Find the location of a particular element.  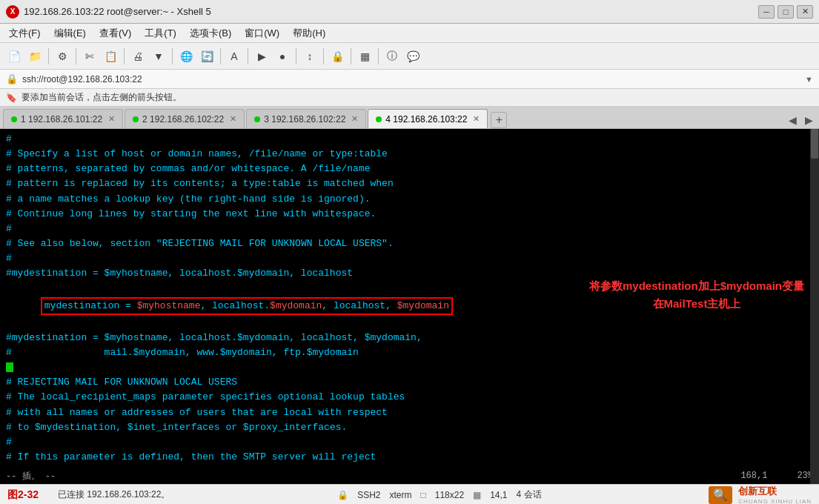

connected-text: 已连接 192.168.26.103:22。 is located at coordinates (114, 495).